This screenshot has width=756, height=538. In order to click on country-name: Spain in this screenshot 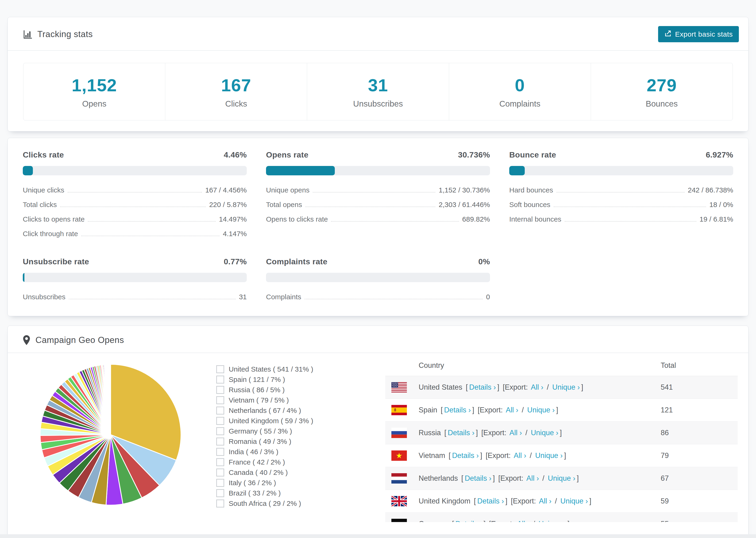, I will do `click(428, 410)`.